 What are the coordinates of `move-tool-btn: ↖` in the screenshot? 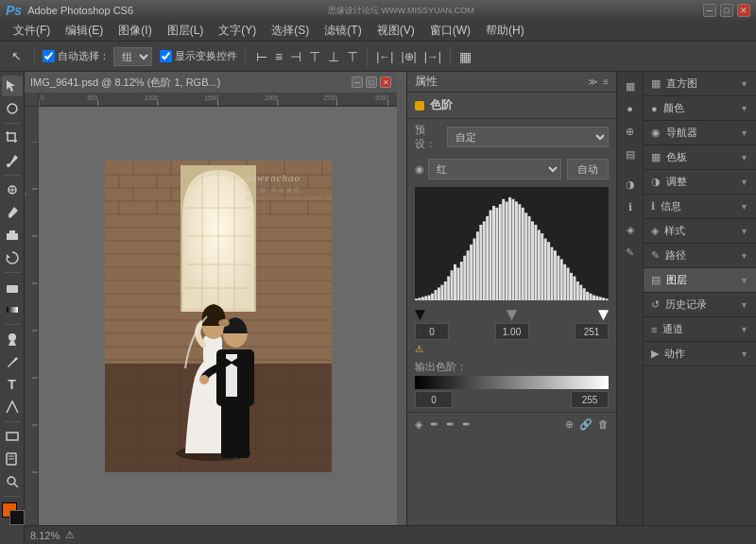 It's located at (17, 57).